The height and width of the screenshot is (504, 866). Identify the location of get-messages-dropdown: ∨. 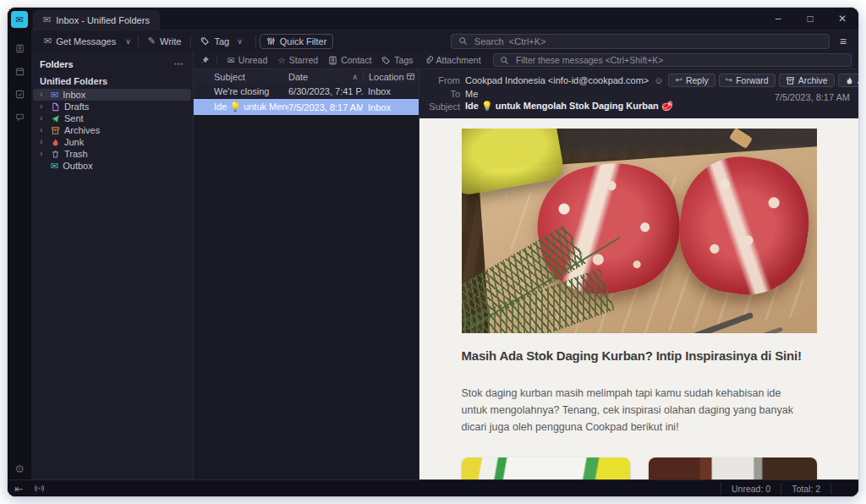
(129, 41).